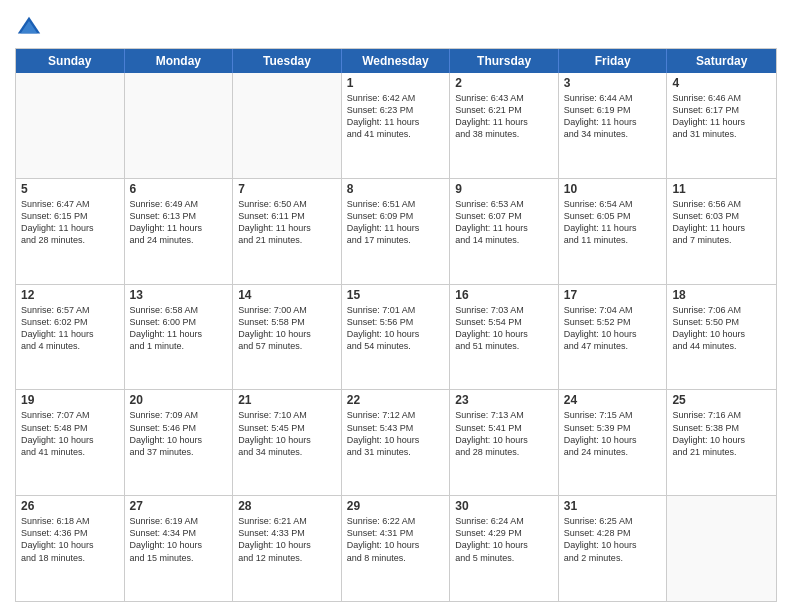 Image resolution: width=792 pixels, height=612 pixels. I want to click on day-number: 31, so click(613, 506).